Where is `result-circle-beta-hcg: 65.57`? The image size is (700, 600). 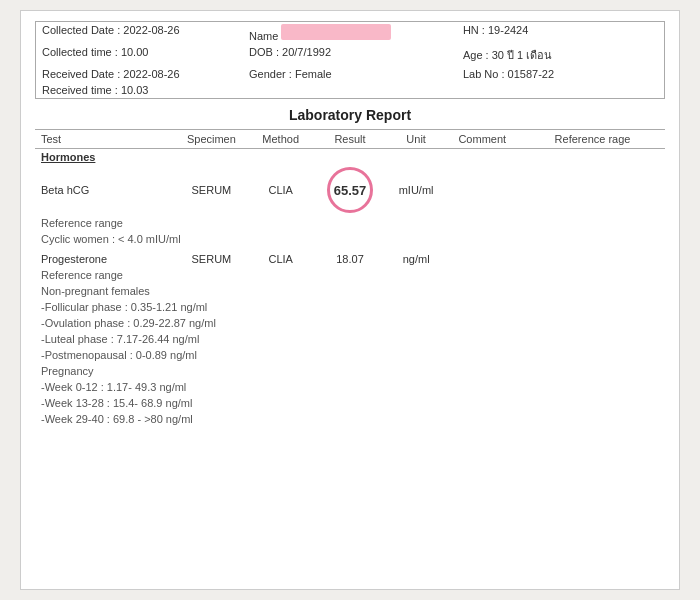
result-circle-beta-hcg: 65.57 is located at coordinates (350, 190).